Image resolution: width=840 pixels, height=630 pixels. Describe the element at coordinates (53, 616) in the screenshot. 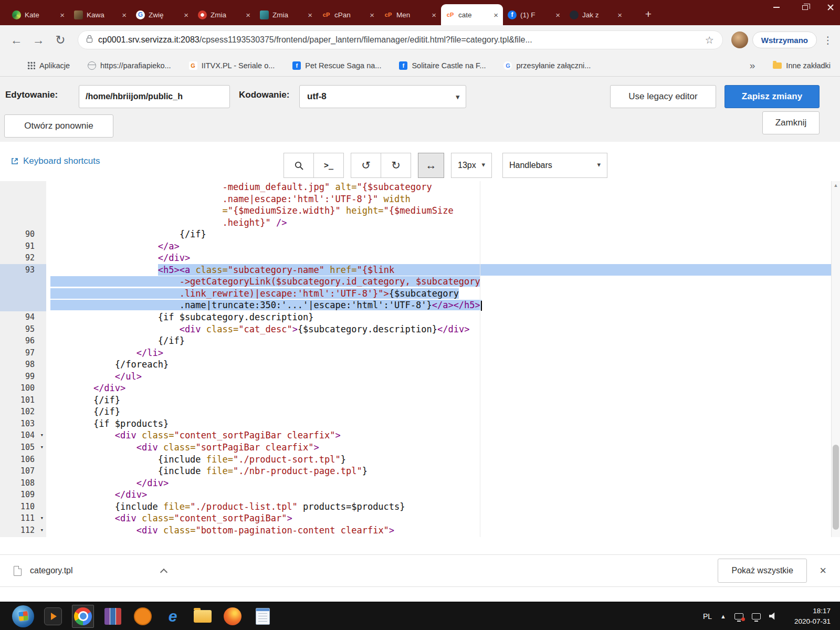

I see `taskbar-app-media` at that location.